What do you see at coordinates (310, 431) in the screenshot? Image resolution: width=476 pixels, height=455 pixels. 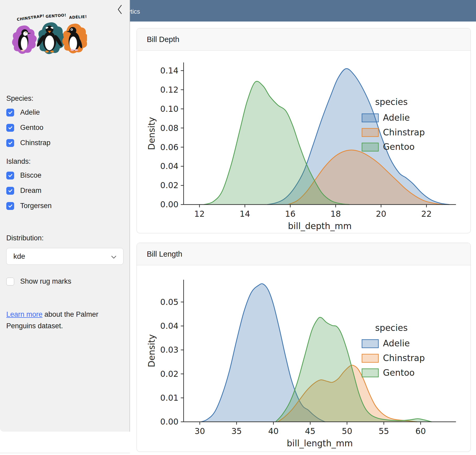 I see `svg-text: 45` at bounding box center [310, 431].